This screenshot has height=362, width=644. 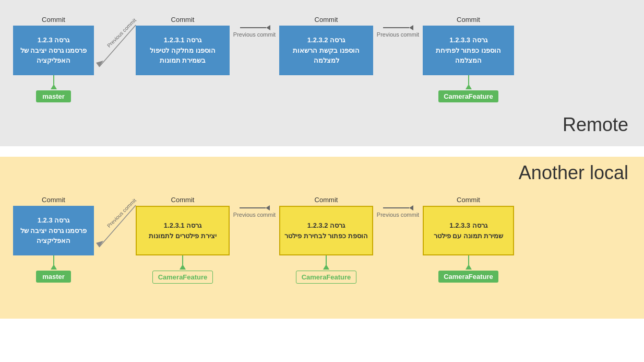 I want to click on diag-connector-local: Previous commit, so click(x=115, y=230).